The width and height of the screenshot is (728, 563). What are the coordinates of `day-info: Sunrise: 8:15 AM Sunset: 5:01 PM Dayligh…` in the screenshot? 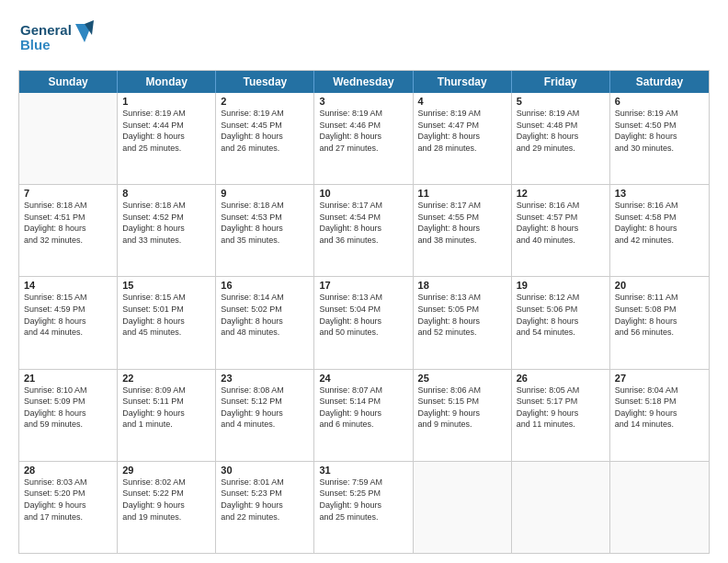 It's located at (166, 315).